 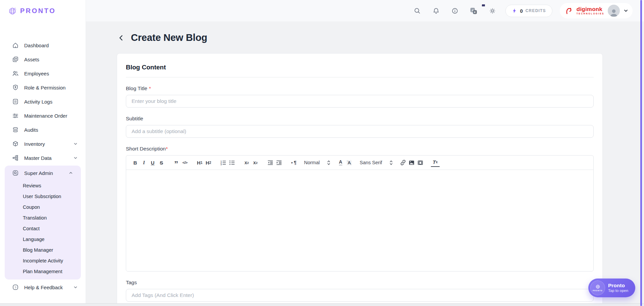 I want to click on sidebar-item-label: Inventory, so click(x=35, y=144).